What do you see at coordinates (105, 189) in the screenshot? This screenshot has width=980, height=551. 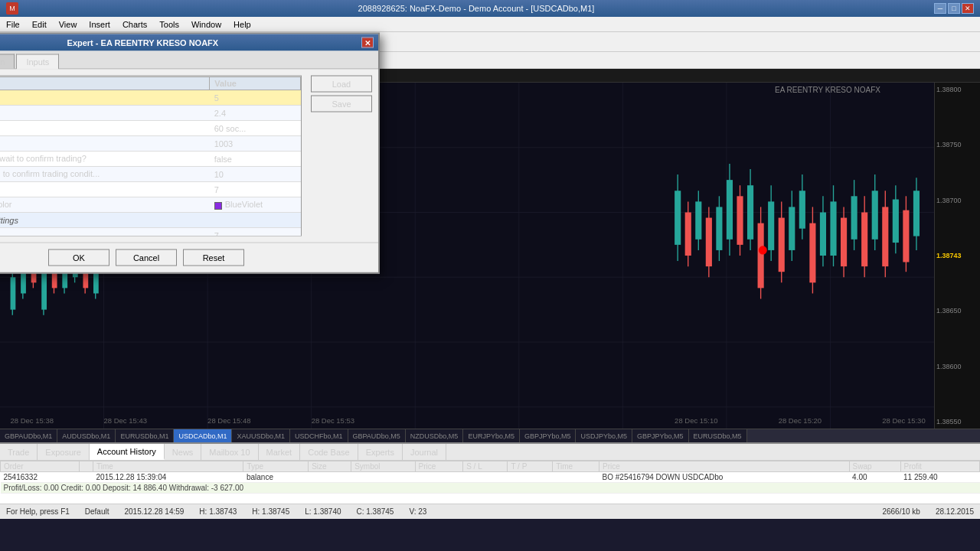 I see `var-max-cycles: SMax. Cycles` at bounding box center [105, 189].